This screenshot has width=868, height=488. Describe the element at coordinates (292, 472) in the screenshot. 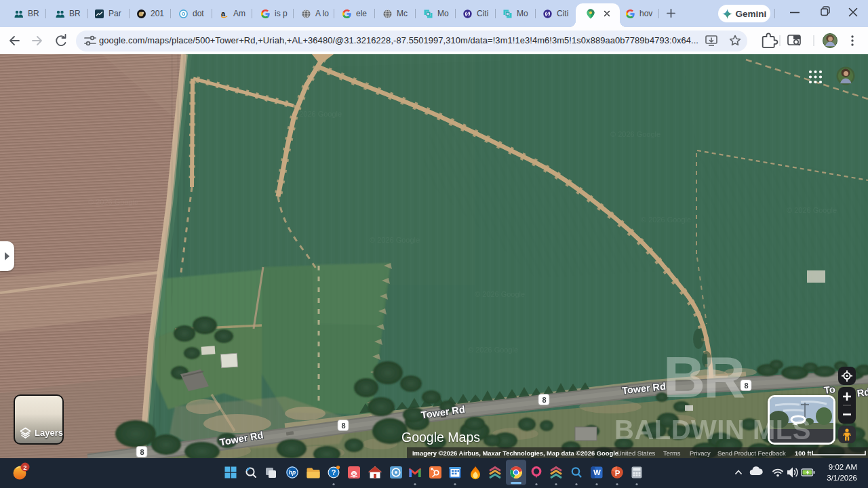

I see `svg-text: hp` at that location.